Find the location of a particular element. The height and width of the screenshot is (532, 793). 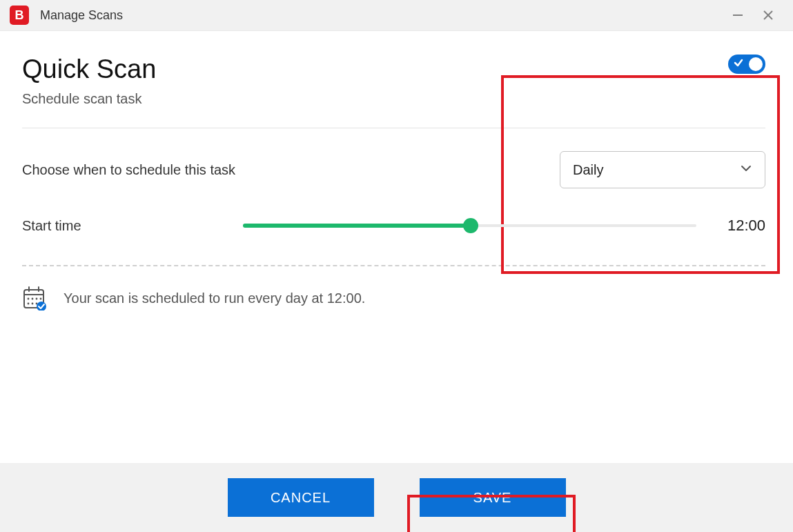

toggle-knob is located at coordinates (756, 64).